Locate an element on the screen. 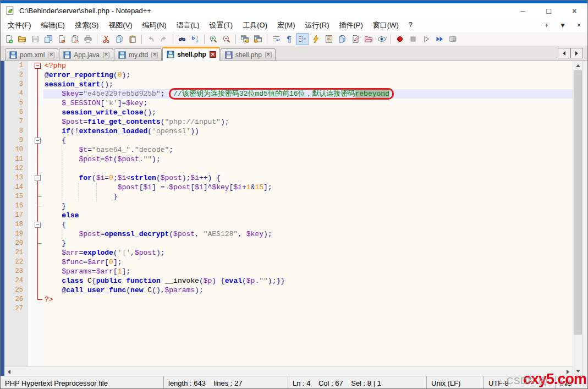 The width and height of the screenshot is (588, 389). copy-icon is located at coordinates (119, 39).